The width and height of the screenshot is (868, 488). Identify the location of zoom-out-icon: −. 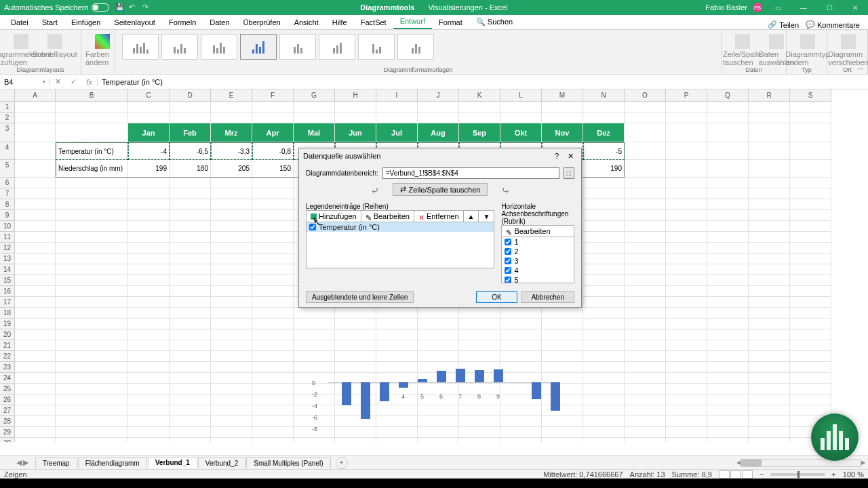
(762, 474).